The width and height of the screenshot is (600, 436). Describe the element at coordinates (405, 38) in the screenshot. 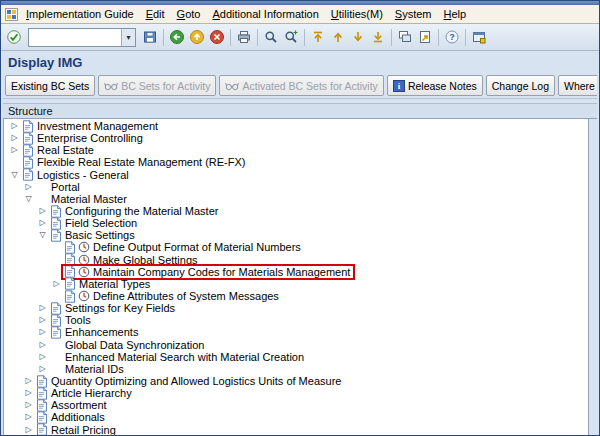

I see `new-session-icon` at that location.